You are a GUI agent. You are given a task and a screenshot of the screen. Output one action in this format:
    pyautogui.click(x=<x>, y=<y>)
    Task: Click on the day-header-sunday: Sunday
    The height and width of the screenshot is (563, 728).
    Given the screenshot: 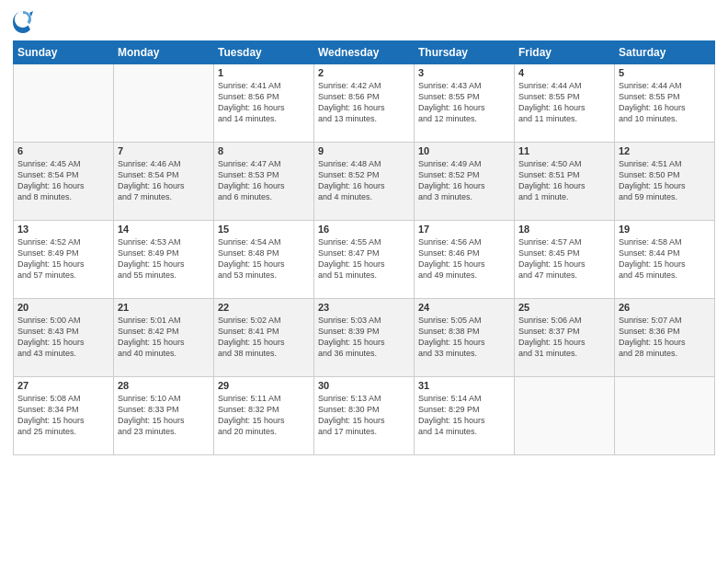 What is the action you would take?
    pyautogui.click(x=64, y=53)
    